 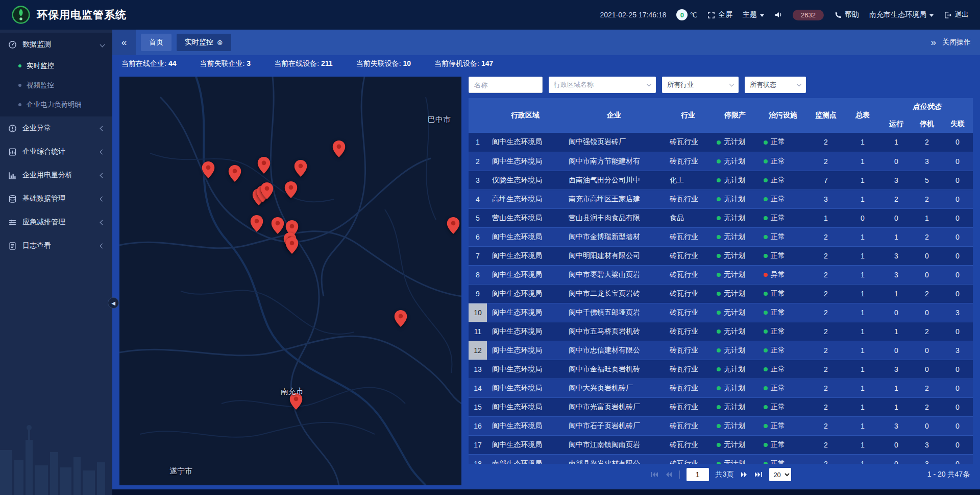 I want to click on table-row: 18南部生态环境局南部县兴发建材有限公砖瓦行业无计划正常21030, so click(x=721, y=459).